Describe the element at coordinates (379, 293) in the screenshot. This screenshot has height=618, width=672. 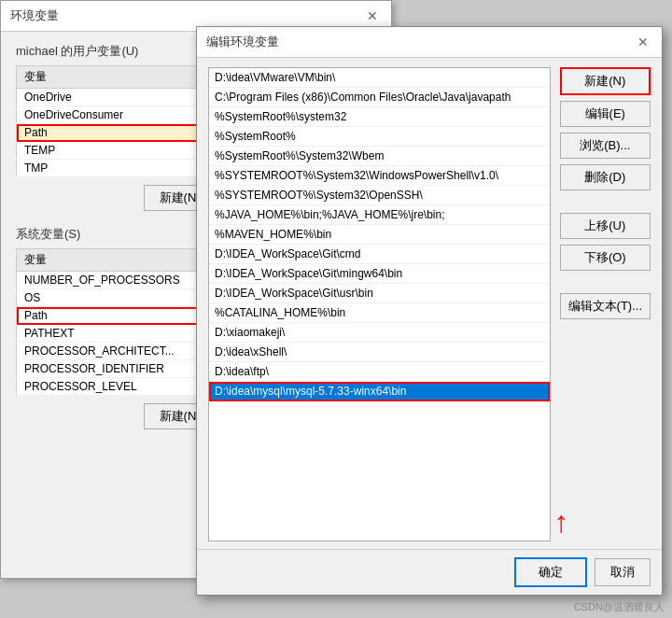
I see `list-item: D:\IDEA_WorkSpace\Git\usr\bin` at that location.